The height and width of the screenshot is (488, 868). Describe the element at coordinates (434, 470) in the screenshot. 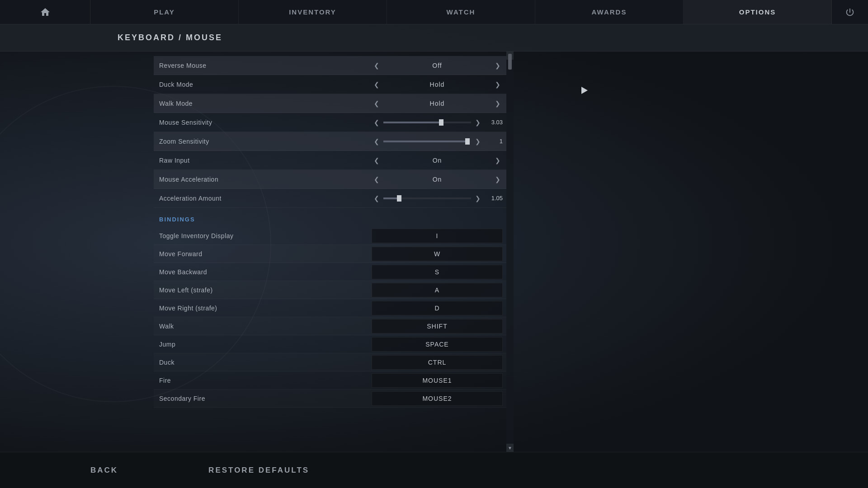

I see `bottom-bar: BACK RESTORE DEFAULTS` at that location.